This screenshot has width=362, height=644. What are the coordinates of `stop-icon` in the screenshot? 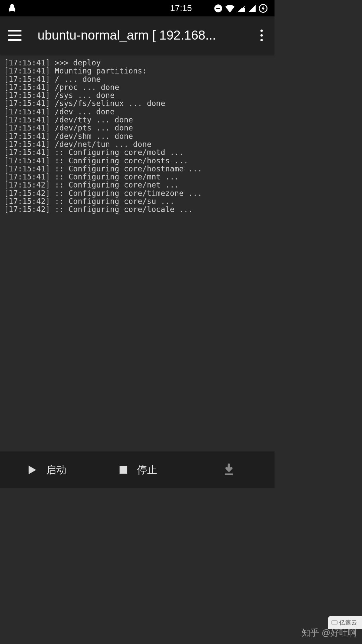 It's located at (123, 470).